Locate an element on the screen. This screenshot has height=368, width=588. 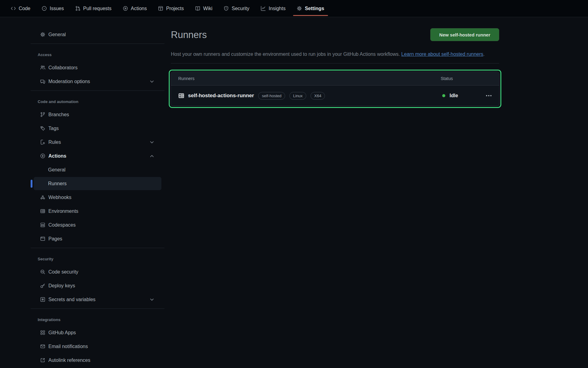
sidebar-item-collaborators: Collaborators is located at coordinates (97, 67).